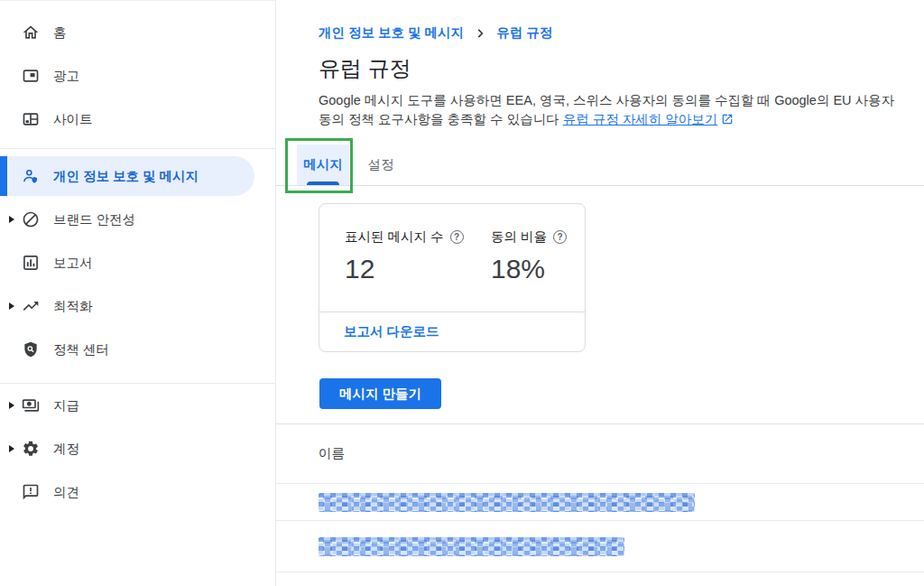  Describe the element at coordinates (480, 33) in the screenshot. I see `chevron-right-icon` at that location.